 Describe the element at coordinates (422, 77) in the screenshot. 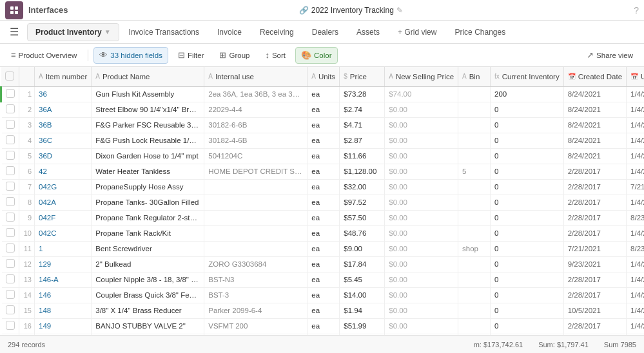

I see `col-new-selling-price: A New Selling Price` at that location.